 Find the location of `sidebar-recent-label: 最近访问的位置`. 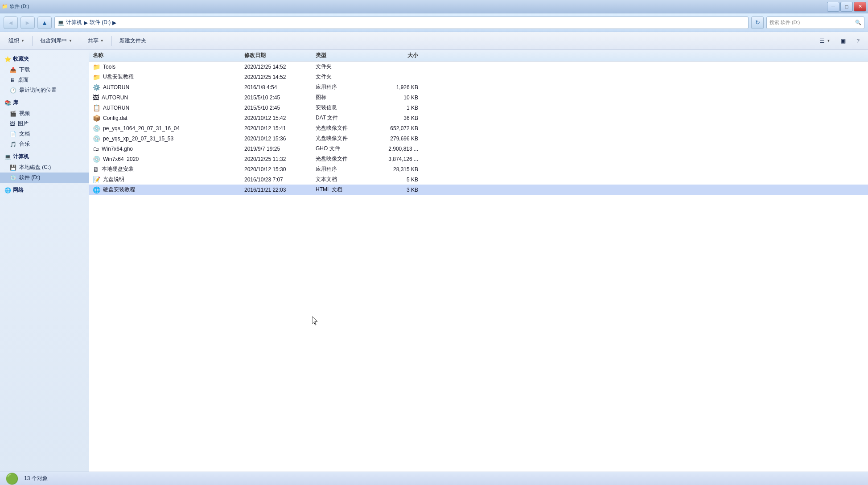

sidebar-recent-label: 最近访问的位置 is located at coordinates (38, 90).